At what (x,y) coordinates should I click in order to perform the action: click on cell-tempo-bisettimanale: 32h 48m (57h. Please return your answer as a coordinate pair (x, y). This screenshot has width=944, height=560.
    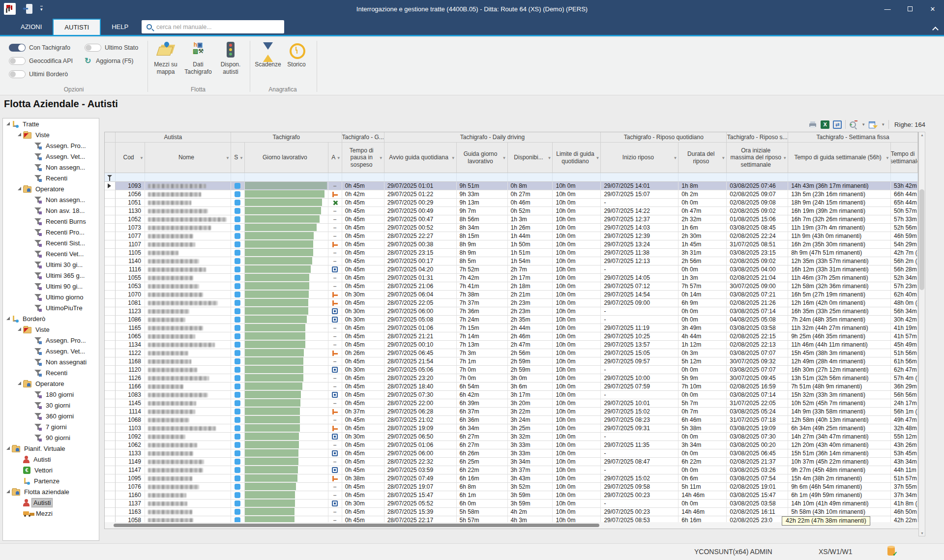
    Looking at the image, I should click on (905, 429).